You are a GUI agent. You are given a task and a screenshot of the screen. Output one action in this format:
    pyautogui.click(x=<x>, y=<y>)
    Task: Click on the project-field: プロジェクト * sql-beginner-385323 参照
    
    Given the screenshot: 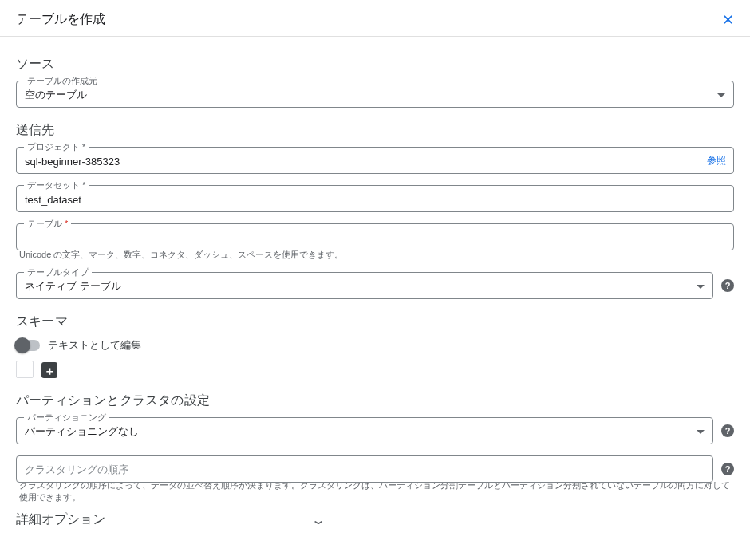 What is the action you would take?
    pyautogui.click(x=375, y=160)
    